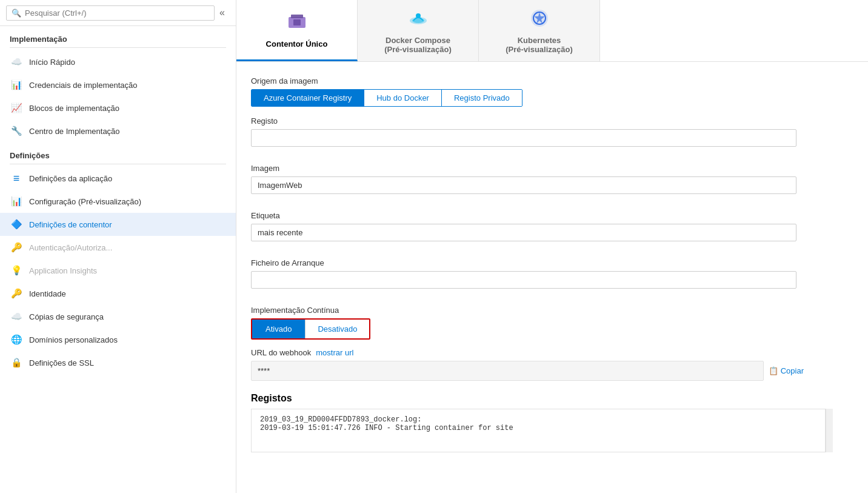 This screenshot has height=493, width=868. I want to click on search-icon: 🔍, so click(16, 13).